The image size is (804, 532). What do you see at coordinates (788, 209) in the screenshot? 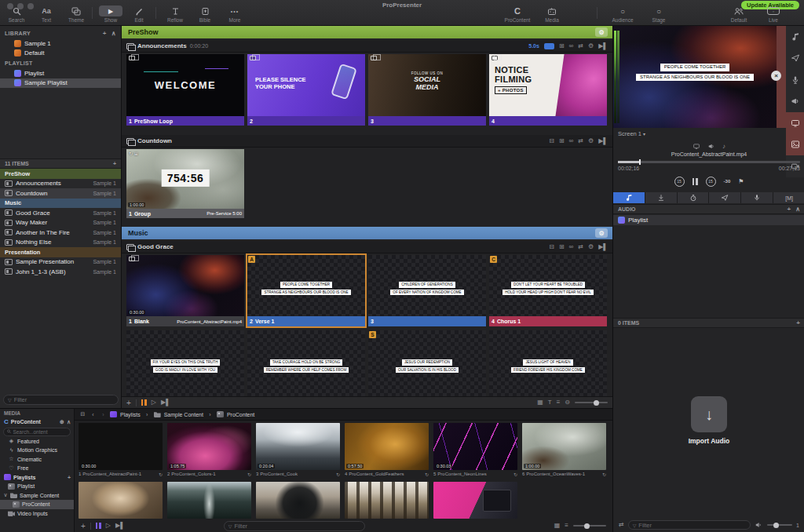
I see `add-audio-playlist-button: +` at bounding box center [788, 209].